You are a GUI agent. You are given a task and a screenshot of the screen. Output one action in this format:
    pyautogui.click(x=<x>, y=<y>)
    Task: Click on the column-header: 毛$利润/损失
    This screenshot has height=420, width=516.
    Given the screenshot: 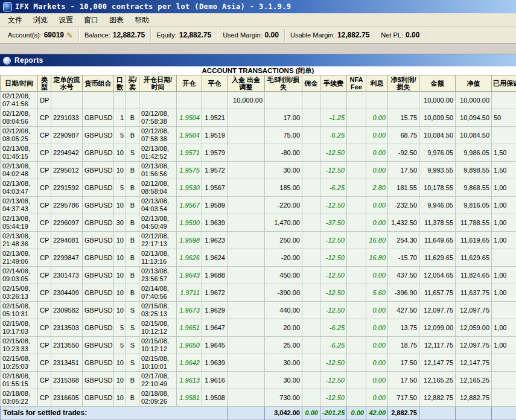 What is the action you would take?
    pyautogui.click(x=284, y=83)
    